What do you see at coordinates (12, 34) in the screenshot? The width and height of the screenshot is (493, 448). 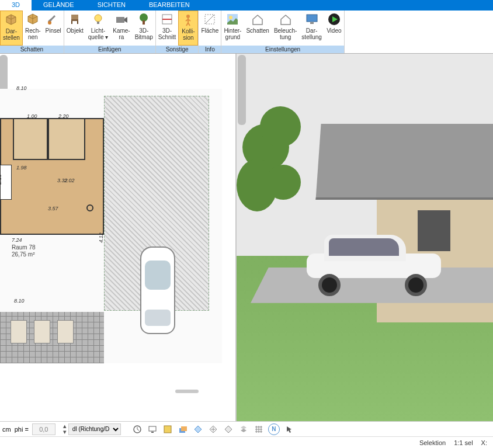 I see `ribbon-label: Dar- stellen` at bounding box center [12, 34].